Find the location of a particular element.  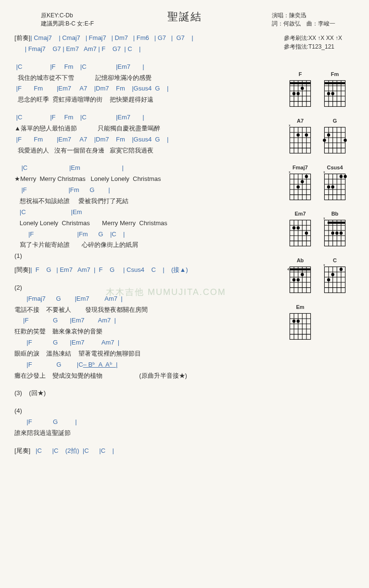

br-chords-1: |Fmaj7 G |Em7 Am7 | is located at coordinates (147, 299).